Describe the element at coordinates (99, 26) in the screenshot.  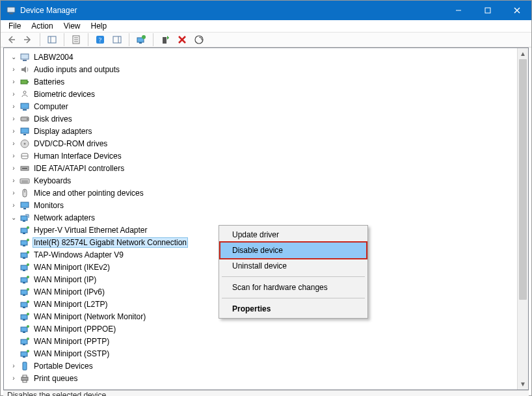
I see `menu-help: Help` at that location.